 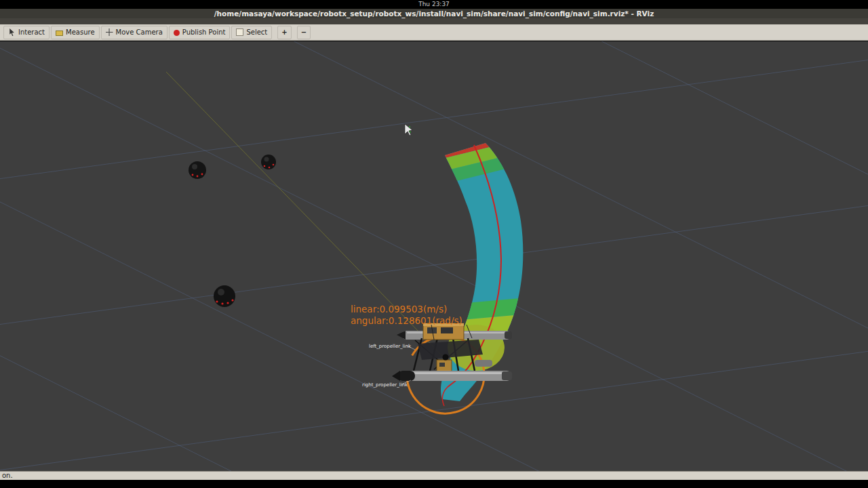 I want to click on ruler-icon, so click(x=60, y=33).